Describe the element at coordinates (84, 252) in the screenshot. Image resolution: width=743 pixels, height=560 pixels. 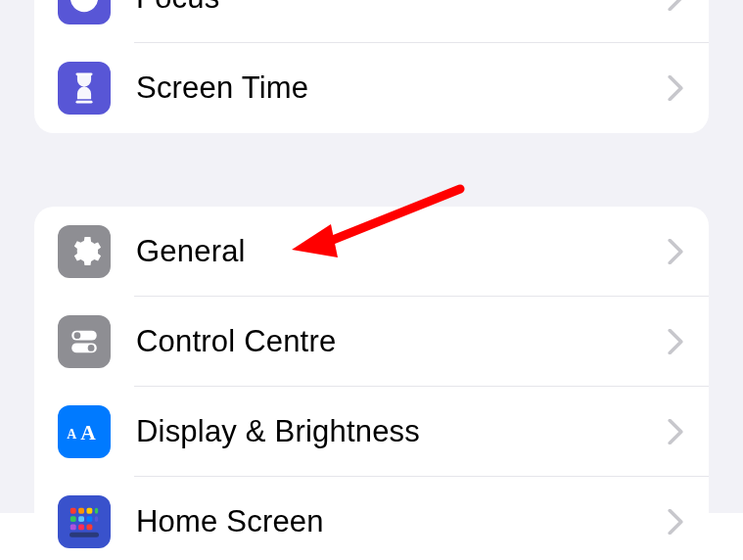
I see `general-icon` at that location.